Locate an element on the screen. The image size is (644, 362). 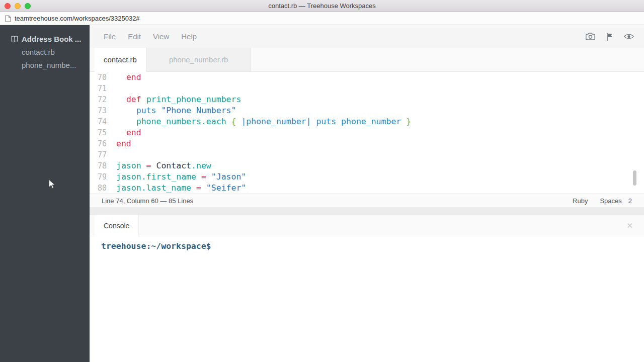
url-text: teamtreehouse.com/workspaces/3325032# is located at coordinates (77, 18).